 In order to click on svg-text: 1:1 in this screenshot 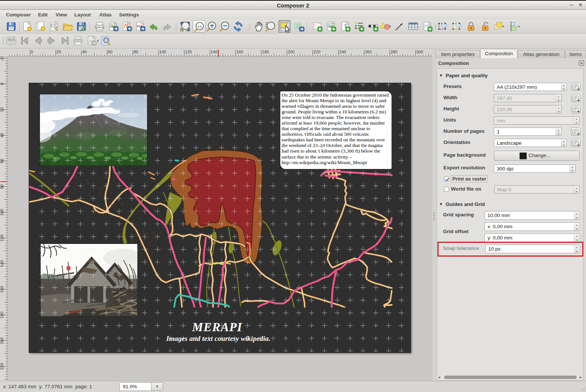, I will do `click(200, 27)`.